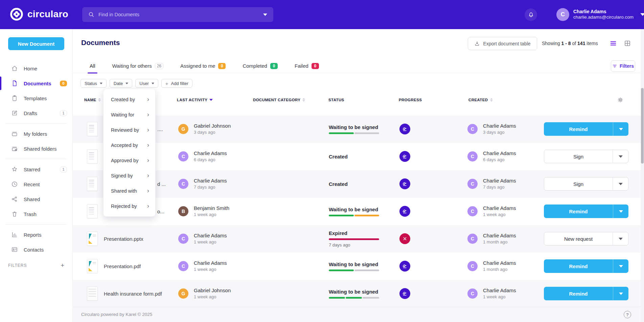 This screenshot has width=644, height=322. What do you see at coordinates (265, 15) in the screenshot?
I see `search-scope-caret-icon` at bounding box center [265, 15].